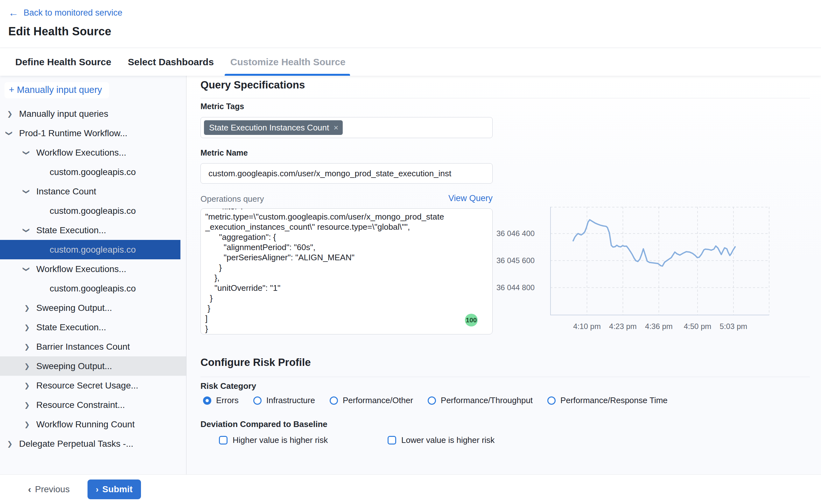  I want to click on metric-name-label: Metric Name, so click(224, 153).